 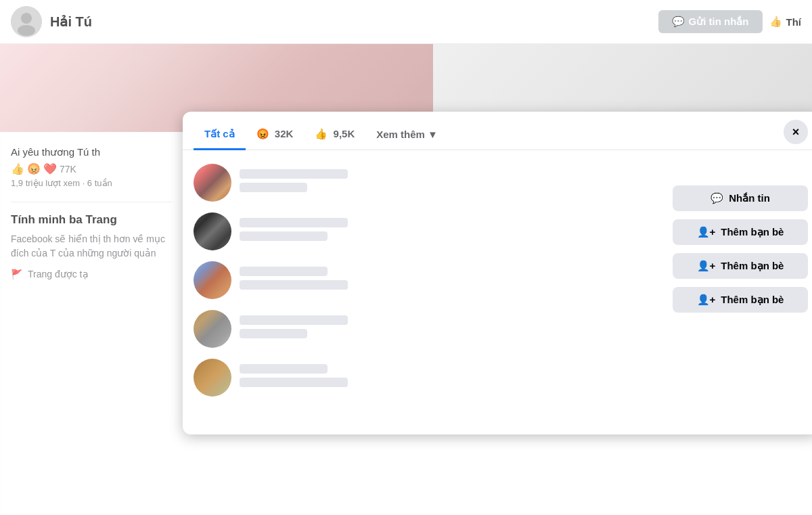 I want to click on name-placeholder-4b, so click(x=273, y=334).